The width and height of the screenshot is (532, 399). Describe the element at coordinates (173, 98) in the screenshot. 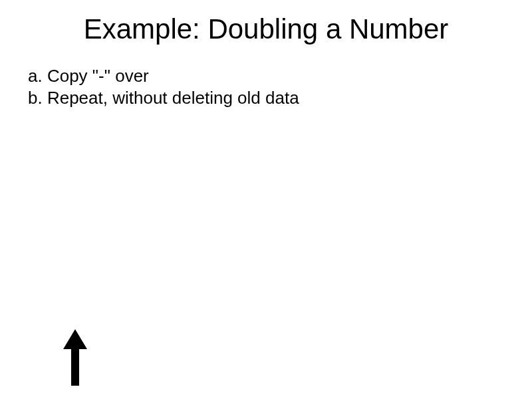

I see `list-text-b: Repeat, without deleting old data` at that location.